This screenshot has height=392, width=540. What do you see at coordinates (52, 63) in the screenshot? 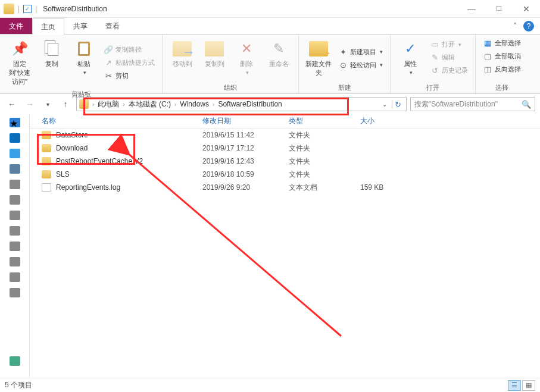
I see `copy-button: 复制` at bounding box center [52, 63].